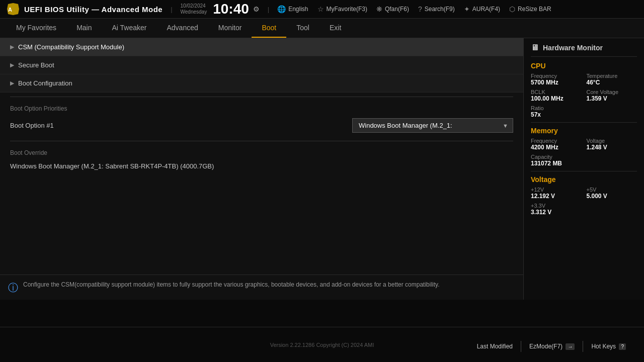 The image size is (644, 362). I want to click on hw-mem-volt-label: Voltage 1.248 V, so click(612, 144).